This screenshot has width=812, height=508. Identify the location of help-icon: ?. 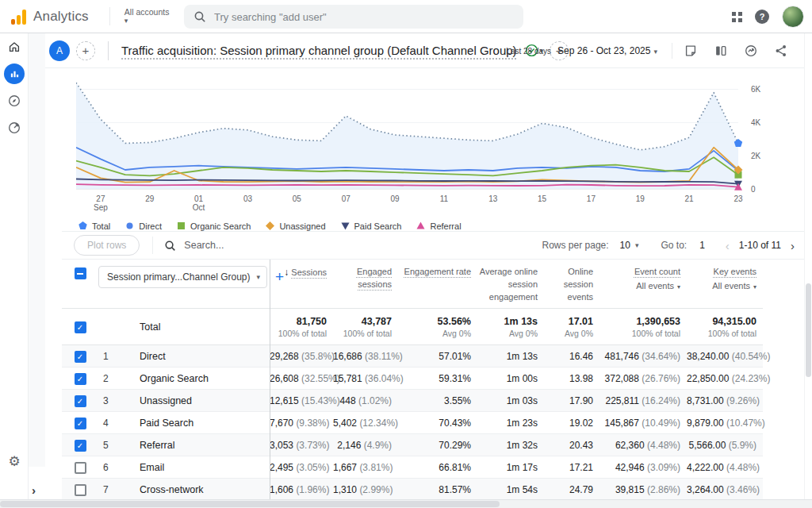
(762, 17).